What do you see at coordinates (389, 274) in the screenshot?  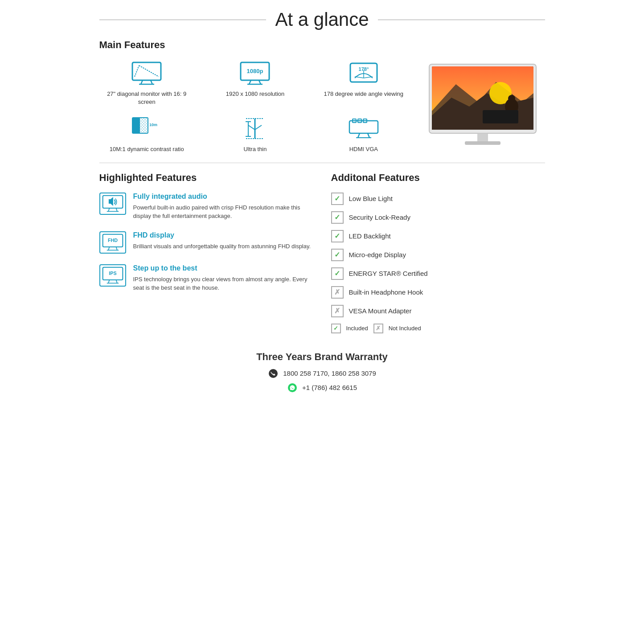 I see `feature-energy-star-label: ENERGY STAR® Certified` at bounding box center [389, 274].